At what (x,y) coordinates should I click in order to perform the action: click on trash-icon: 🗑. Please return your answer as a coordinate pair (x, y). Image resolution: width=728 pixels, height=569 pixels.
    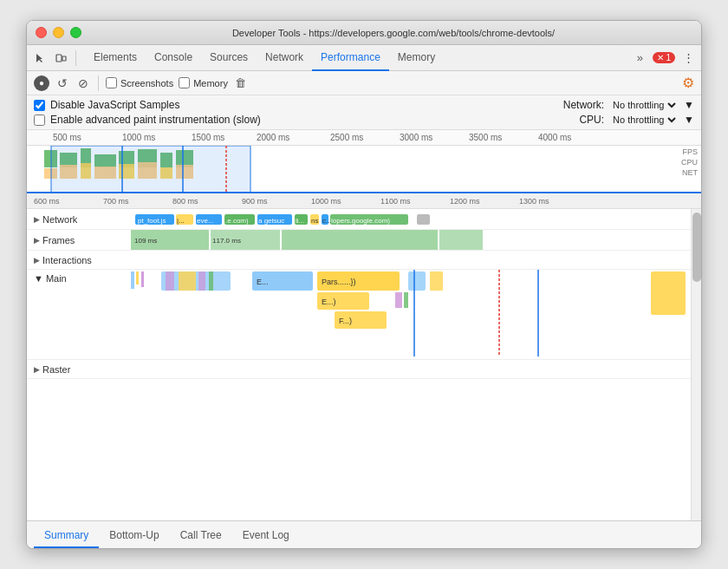
    Looking at the image, I should click on (241, 83).